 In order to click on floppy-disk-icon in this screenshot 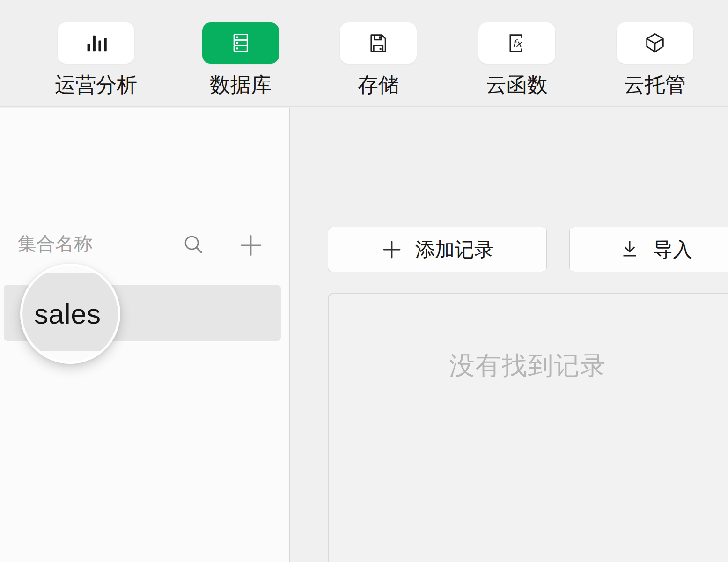, I will do `click(378, 43)`.